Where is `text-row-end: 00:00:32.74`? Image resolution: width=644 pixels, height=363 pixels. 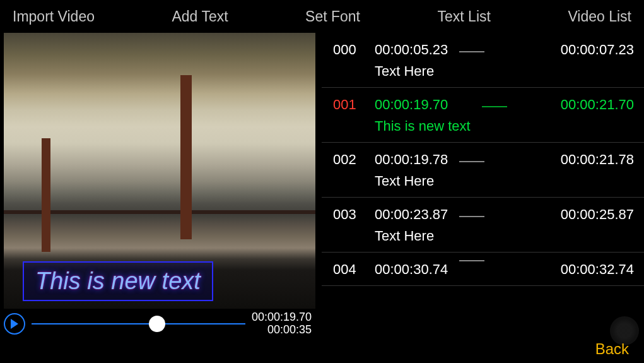
text-row-end: 00:00:32.74 is located at coordinates (597, 270).